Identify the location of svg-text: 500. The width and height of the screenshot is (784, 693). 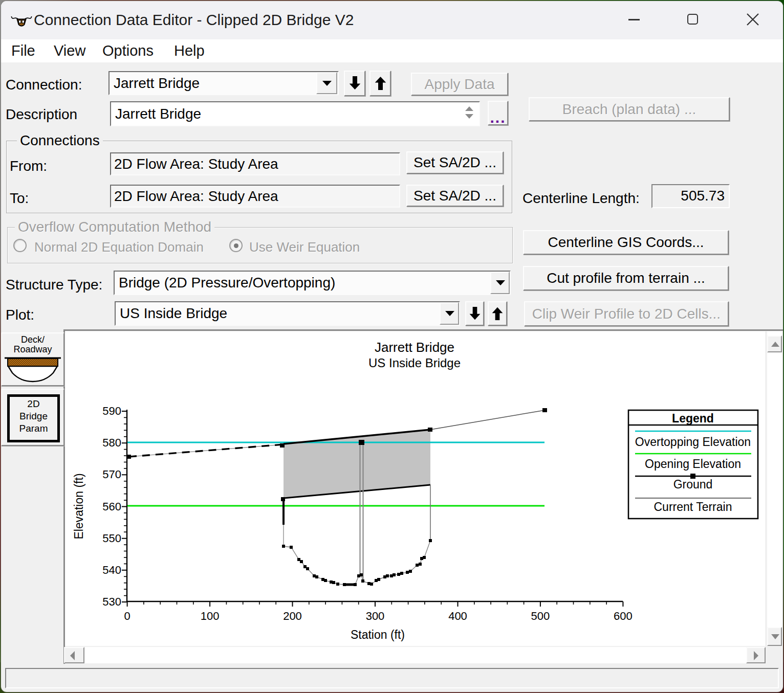
(540, 616).